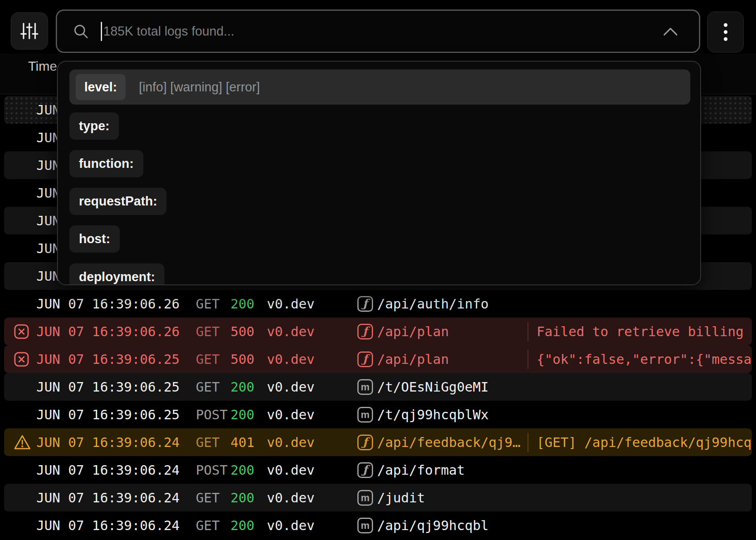  Describe the element at coordinates (401, 498) in the screenshot. I see `log-path: /judit` at that location.